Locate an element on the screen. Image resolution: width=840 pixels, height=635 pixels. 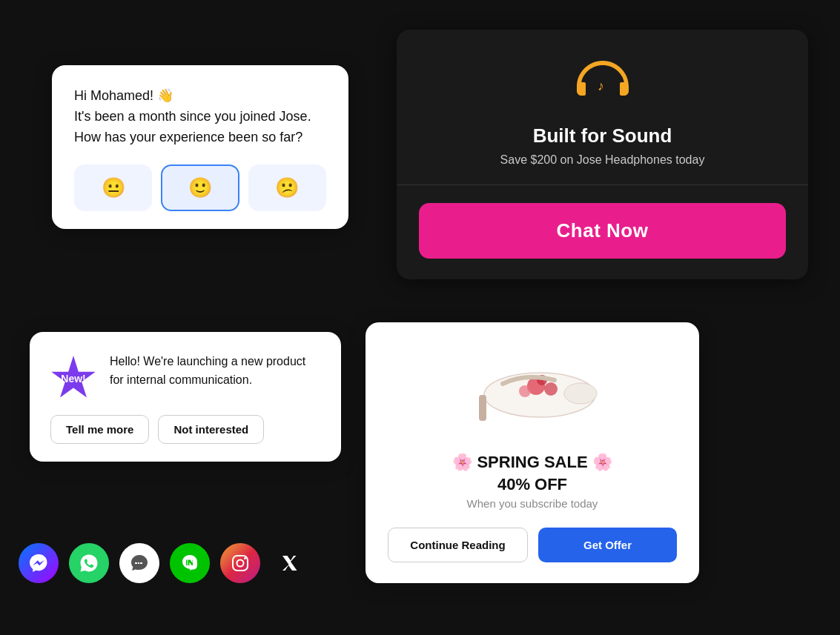
emoji-row: 😐 🙂 😕 is located at coordinates (200, 188).